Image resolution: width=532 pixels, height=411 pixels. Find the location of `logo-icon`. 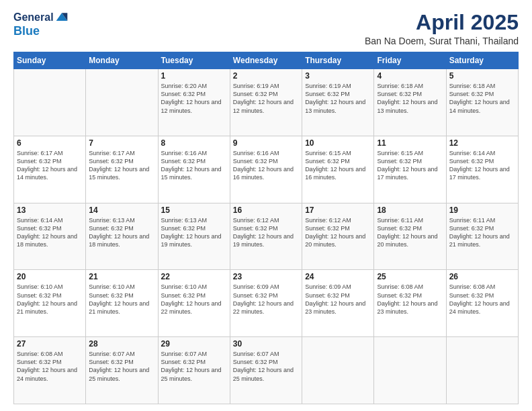

logo-icon is located at coordinates (62, 17).